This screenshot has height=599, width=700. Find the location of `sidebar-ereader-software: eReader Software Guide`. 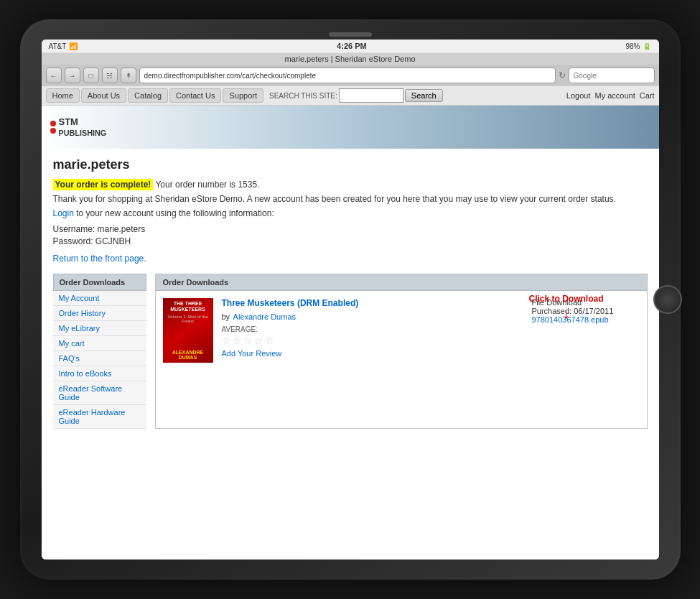

sidebar-ereader-software: eReader Software Guide is located at coordinates (100, 394).